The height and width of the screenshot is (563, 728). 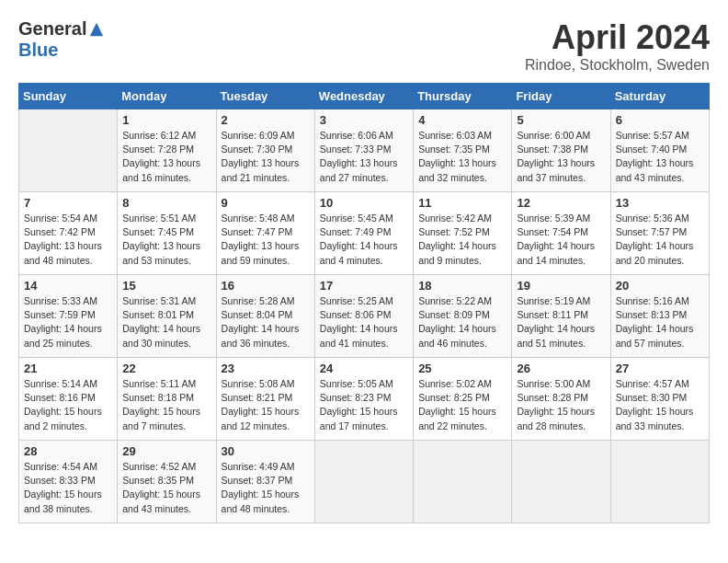 I want to click on day-info-line: Sunset: 8:21 PM, so click(x=266, y=397).